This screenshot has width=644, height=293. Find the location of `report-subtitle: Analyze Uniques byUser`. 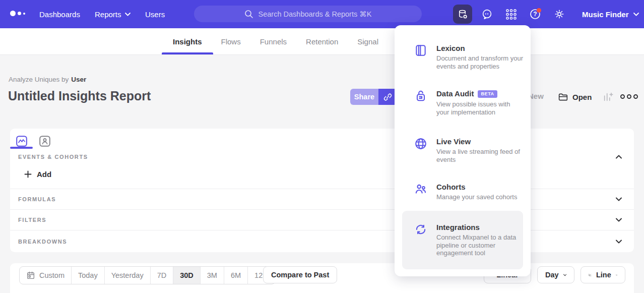

report-subtitle: Analyze Uniques byUser is located at coordinates (47, 80).